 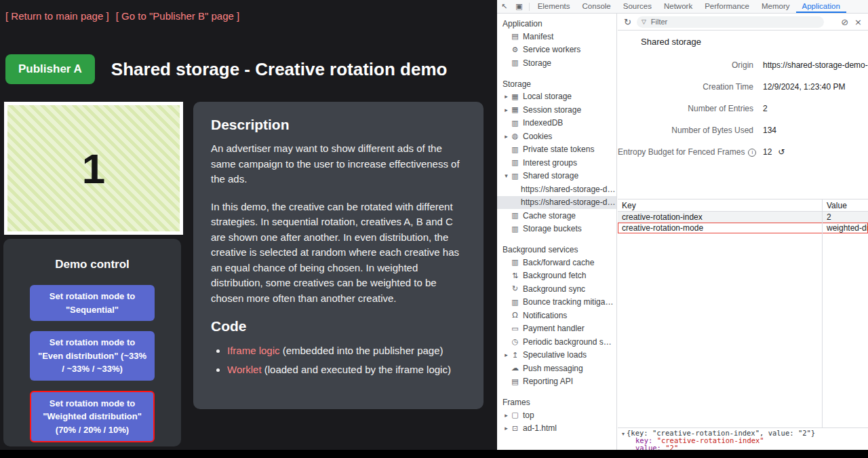 I want to click on sidebar-item-indexeddb: ▥IndexedDB, so click(x=557, y=123).